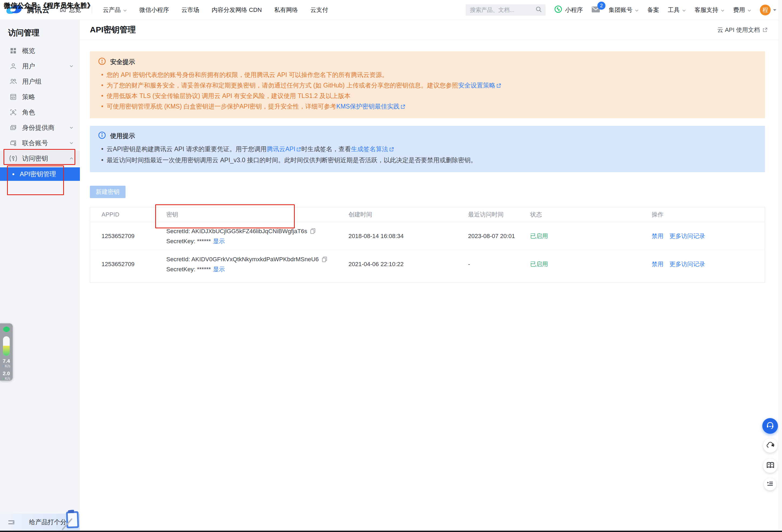 The width and height of the screenshot is (782, 532). What do you see at coordinates (427, 236) in the screenshot?
I see `table-row: 1253652709 SecretId: AKIDJXbUCjlGG5kFZ46…` at bounding box center [427, 236].